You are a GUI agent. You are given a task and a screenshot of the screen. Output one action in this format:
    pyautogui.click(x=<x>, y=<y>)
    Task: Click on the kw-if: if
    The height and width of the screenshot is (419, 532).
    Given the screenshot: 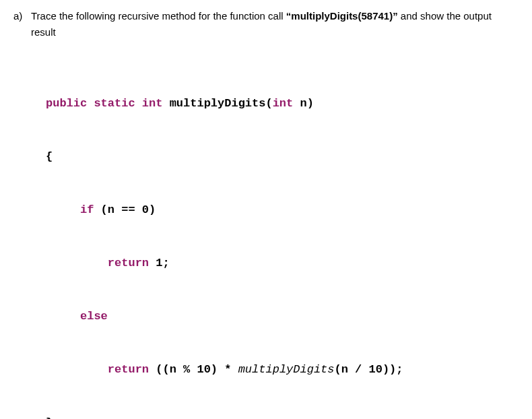 What is the action you would take?
    pyautogui.click(x=87, y=210)
    